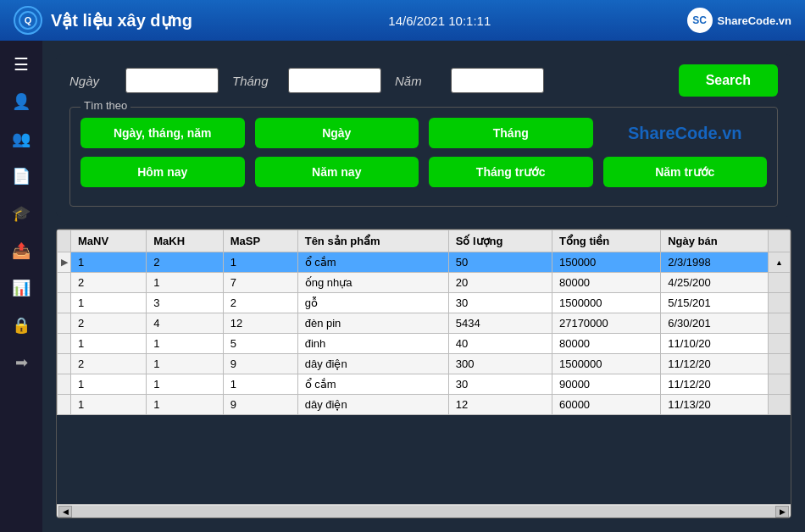 The image size is (805, 532). Describe the element at coordinates (500, 263) in the screenshot. I see `table-cell: 50` at that location.